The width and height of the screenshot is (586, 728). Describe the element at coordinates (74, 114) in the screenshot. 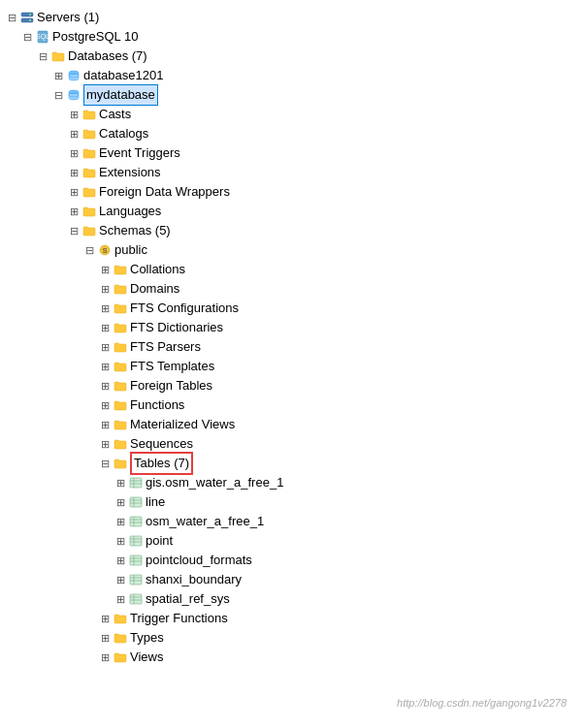

I see `expand-icon-casts` at that location.